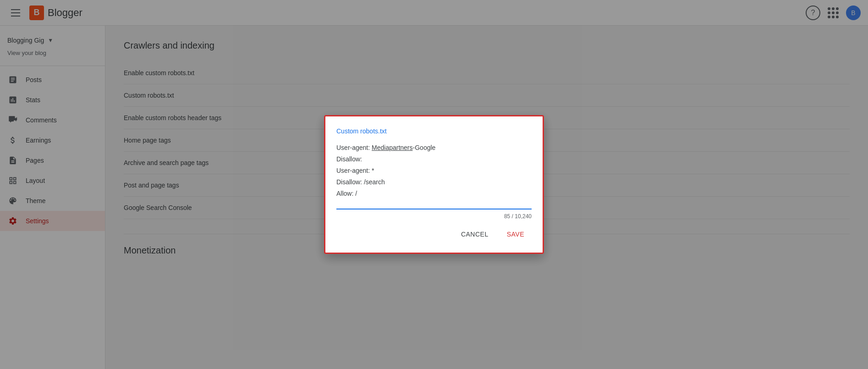 Image resolution: width=868 pixels, height=369 pixels. What do you see at coordinates (434, 148) in the screenshot?
I see `dialog-line-1: User-agent: Mediapartners-Google` at bounding box center [434, 148].